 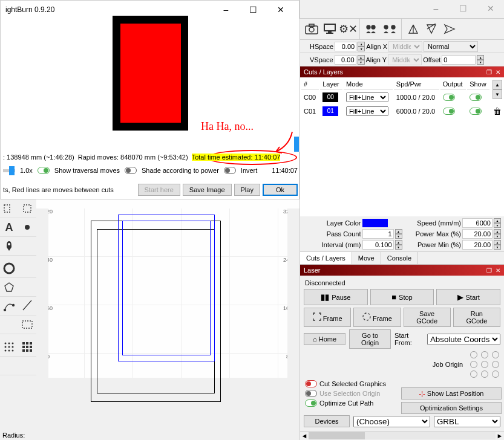 What do you see at coordinates (396, 111) in the screenshot?
I see `layer-row-1: C01 01 Fill+Line 6000.0 / 20.0` at bounding box center [396, 111].